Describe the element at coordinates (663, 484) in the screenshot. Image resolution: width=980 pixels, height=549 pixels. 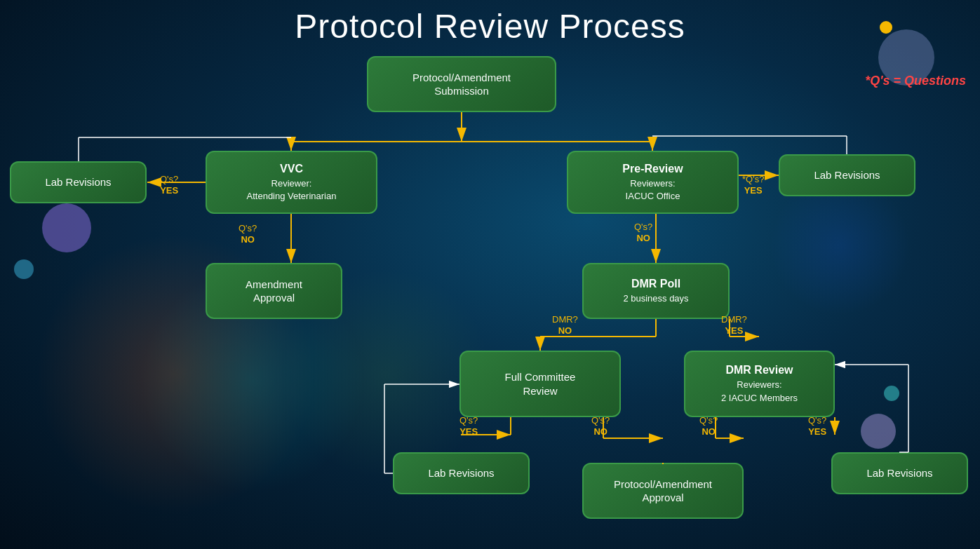
I see `box-protocol-approval-line1: Protocol/Amendment` at that location.